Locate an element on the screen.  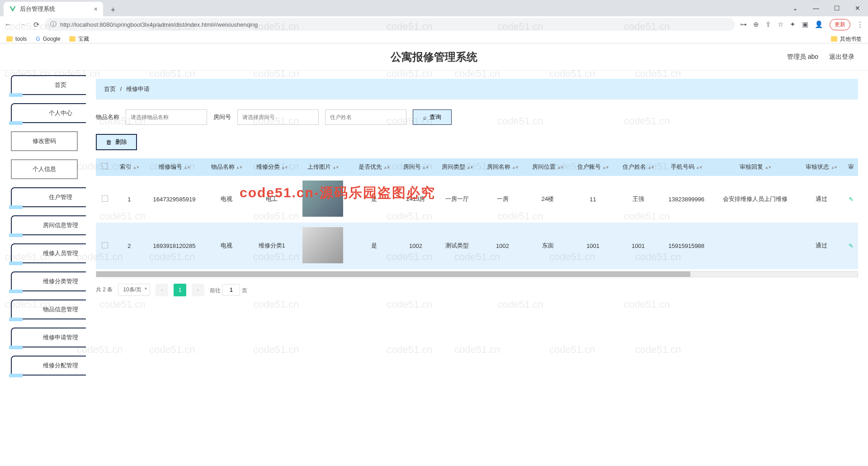
th-repair-no: 维修编号▲▼ is located at coordinates (175, 167).